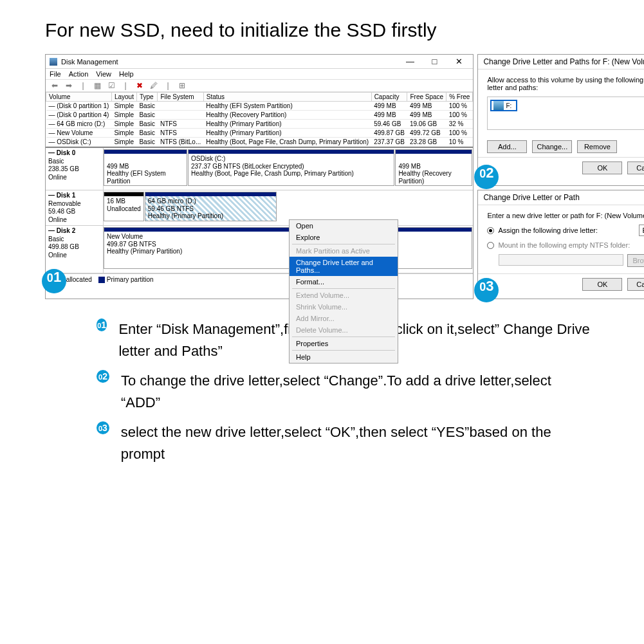 Image resolution: width=644 pixels, height=644 pixels. I want to click on radio-assign-label: Assign the following drive letter:, so click(548, 230).